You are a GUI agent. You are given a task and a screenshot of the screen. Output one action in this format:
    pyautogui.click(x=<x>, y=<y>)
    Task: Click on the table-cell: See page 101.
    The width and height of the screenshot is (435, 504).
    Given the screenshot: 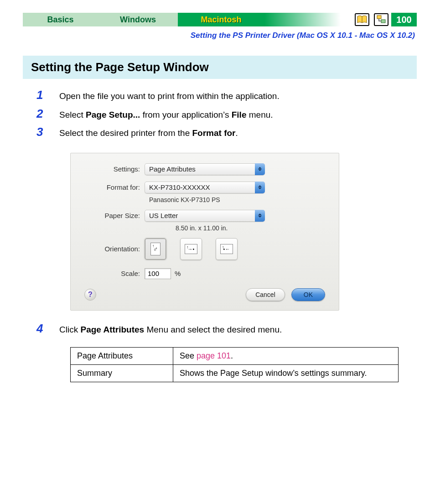 What is the action you would take?
    pyautogui.click(x=286, y=356)
    